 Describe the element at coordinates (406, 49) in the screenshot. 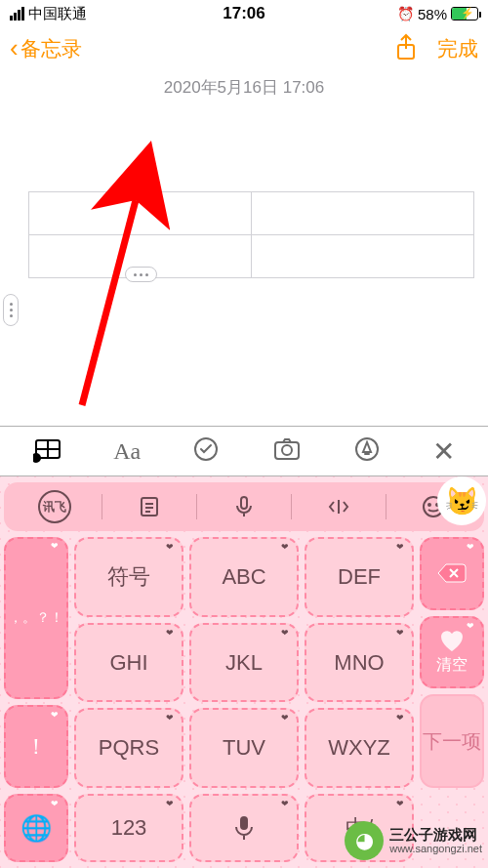

I see `share-button` at that location.